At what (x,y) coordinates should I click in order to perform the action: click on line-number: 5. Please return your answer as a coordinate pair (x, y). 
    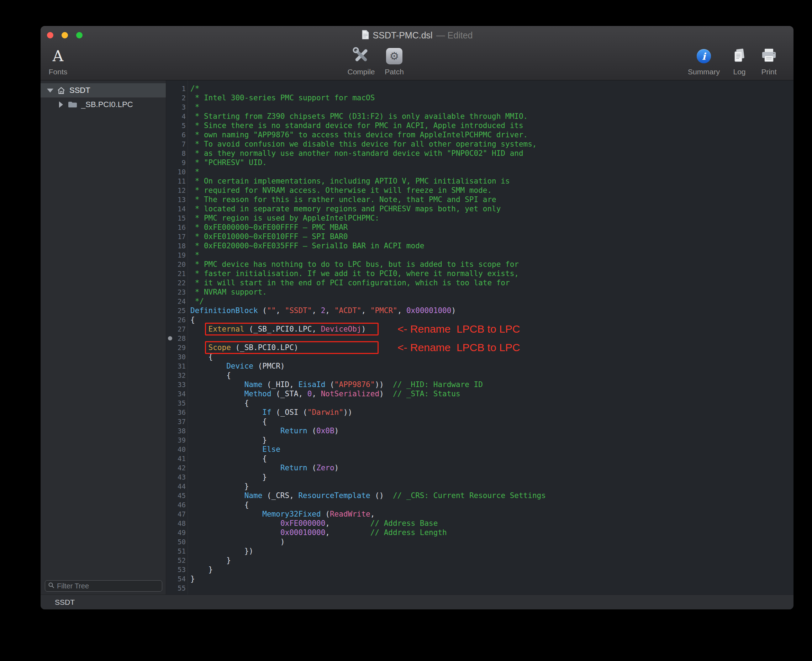
    Looking at the image, I should click on (177, 126).